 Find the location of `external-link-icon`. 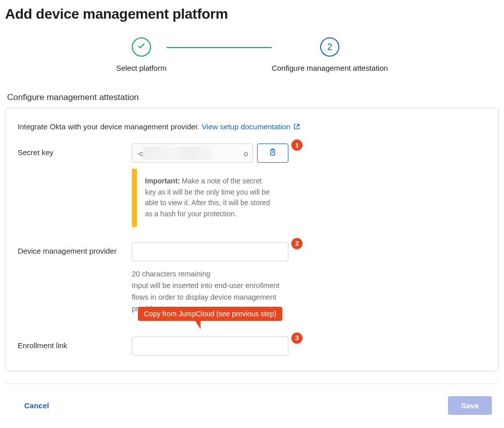

external-link-icon is located at coordinates (297, 127).